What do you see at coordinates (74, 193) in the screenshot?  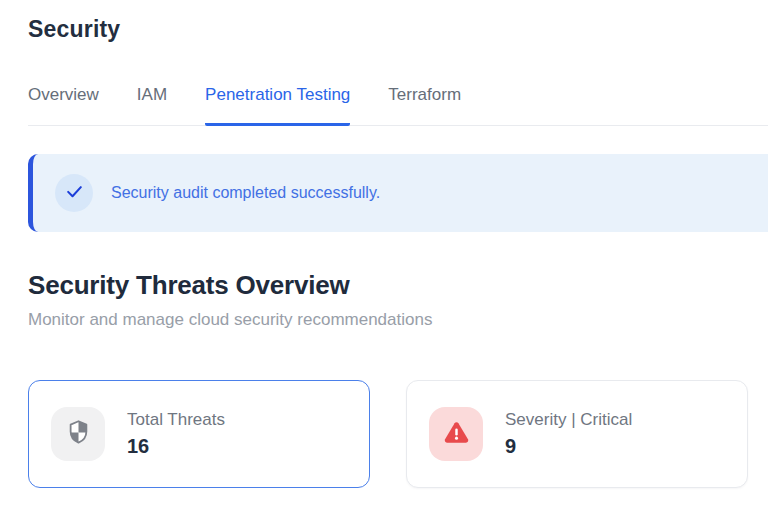 I see `check-badge` at bounding box center [74, 193].